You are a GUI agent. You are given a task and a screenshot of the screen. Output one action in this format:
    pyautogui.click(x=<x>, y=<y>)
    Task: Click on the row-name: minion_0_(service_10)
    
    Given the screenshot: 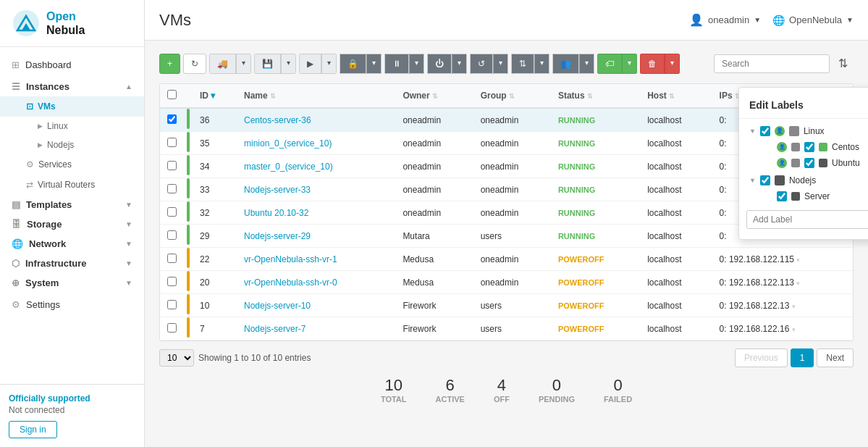 What is the action you would take?
    pyautogui.click(x=316, y=143)
    